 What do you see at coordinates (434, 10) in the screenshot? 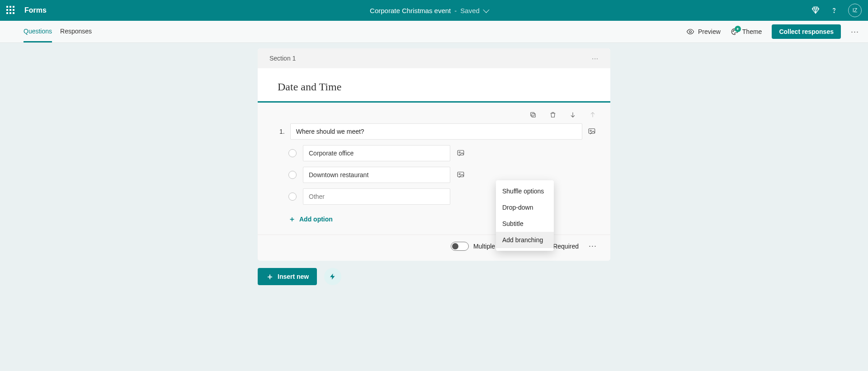
I see `app-header: Forms Corporate Christmas event - Saved …` at bounding box center [434, 10].